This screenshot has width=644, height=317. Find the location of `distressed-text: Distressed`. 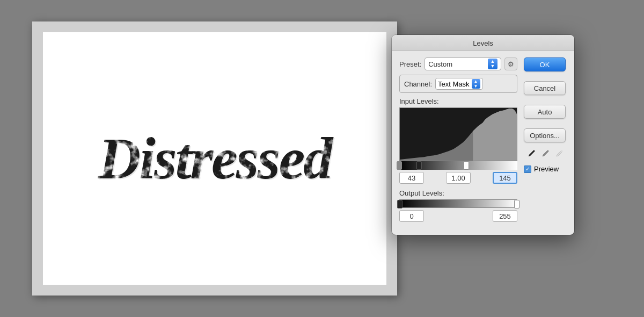

distressed-text: Distressed is located at coordinates (215, 159).